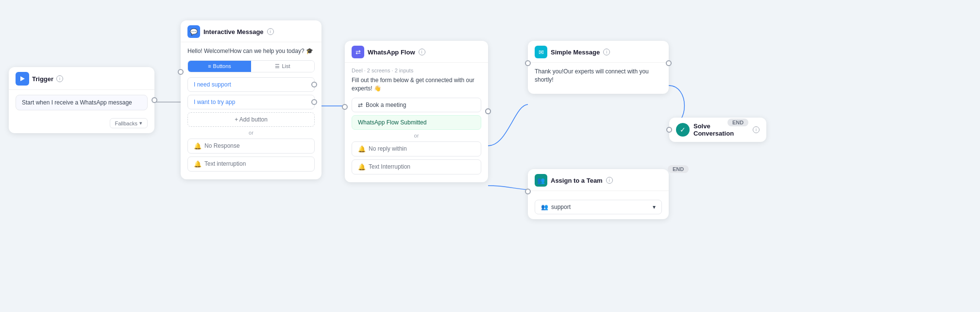  What do you see at coordinates (541, 52) in the screenshot?
I see `simple-message-icon: ✉` at bounding box center [541, 52].